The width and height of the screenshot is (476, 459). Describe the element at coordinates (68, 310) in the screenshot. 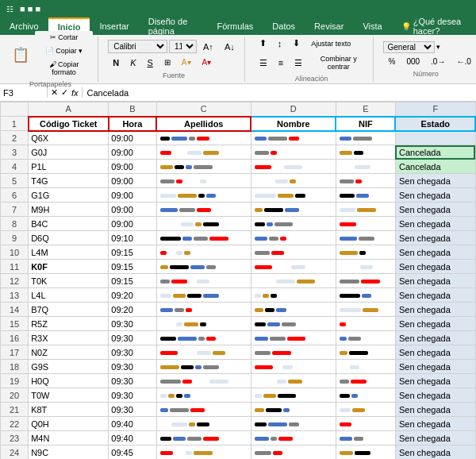

I see `cell-codigo: B7Q` at that location.